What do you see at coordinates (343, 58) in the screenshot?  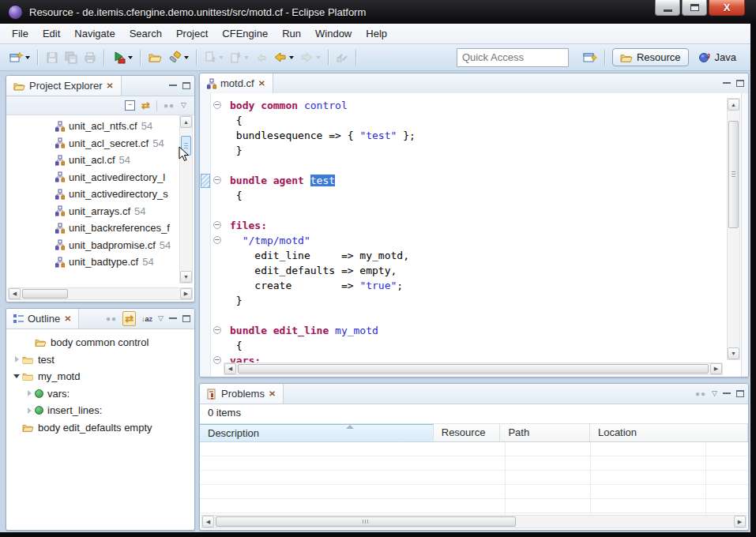 I see `link-with-editor-button` at bounding box center [343, 58].